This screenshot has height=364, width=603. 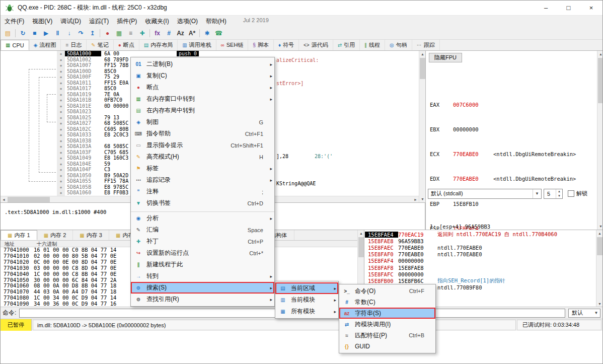 What do you see at coordinates (93, 33) in the screenshot?
I see `toolbar-icon: ↥` at bounding box center [93, 33].